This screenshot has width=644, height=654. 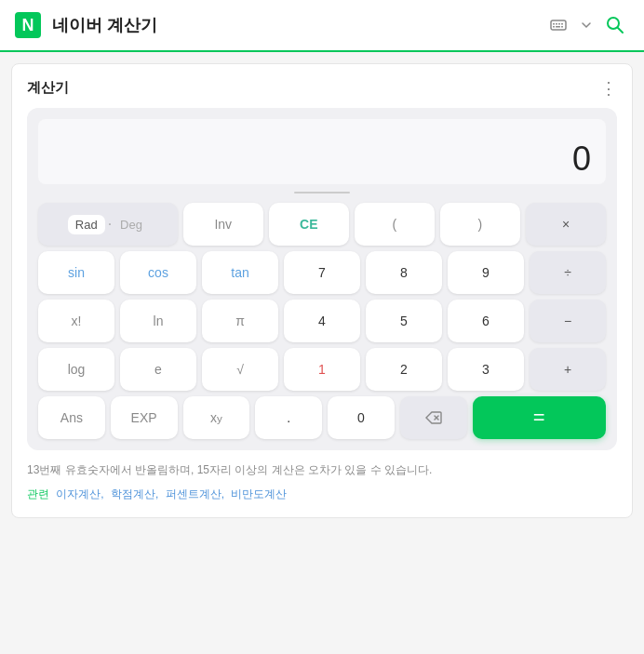 What do you see at coordinates (158, 369) in the screenshot?
I see `e-button: e` at bounding box center [158, 369].